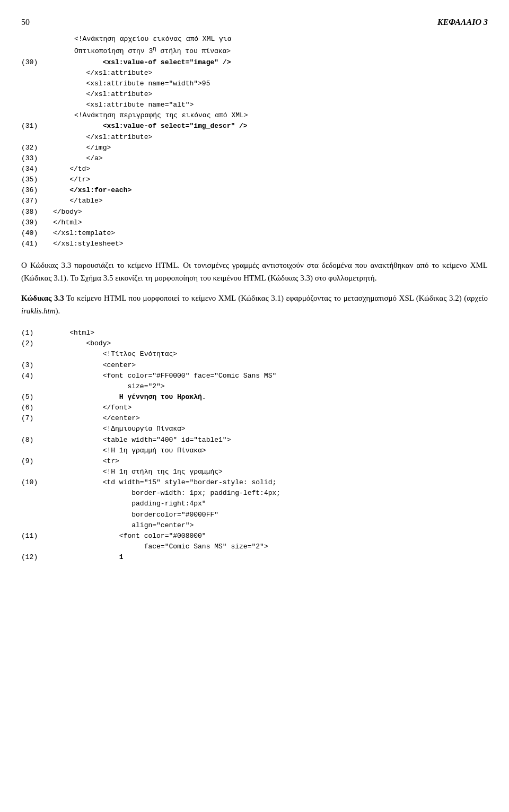  Describe the element at coordinates (254, 547) in the screenshot. I see `code-line: face="Comic Sans MS" size="2">` at that location.